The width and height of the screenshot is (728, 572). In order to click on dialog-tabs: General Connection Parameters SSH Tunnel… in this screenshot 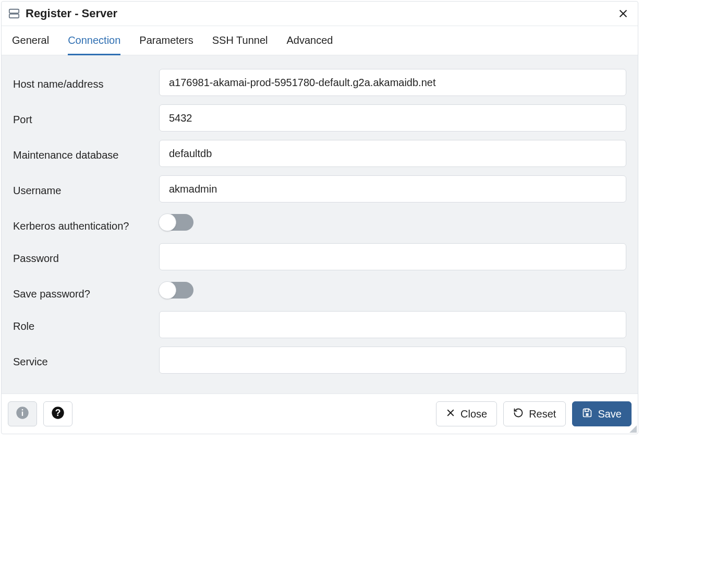, I will do `click(320, 41)`.